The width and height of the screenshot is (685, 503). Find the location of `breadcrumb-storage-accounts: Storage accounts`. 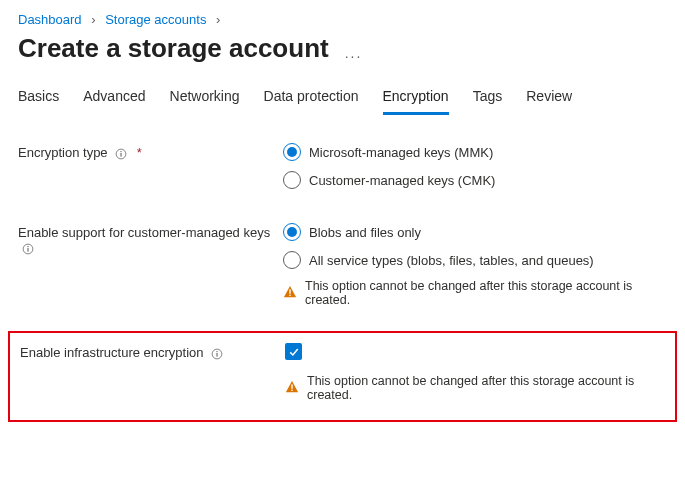

breadcrumb-storage-accounts: Storage accounts is located at coordinates (156, 20).